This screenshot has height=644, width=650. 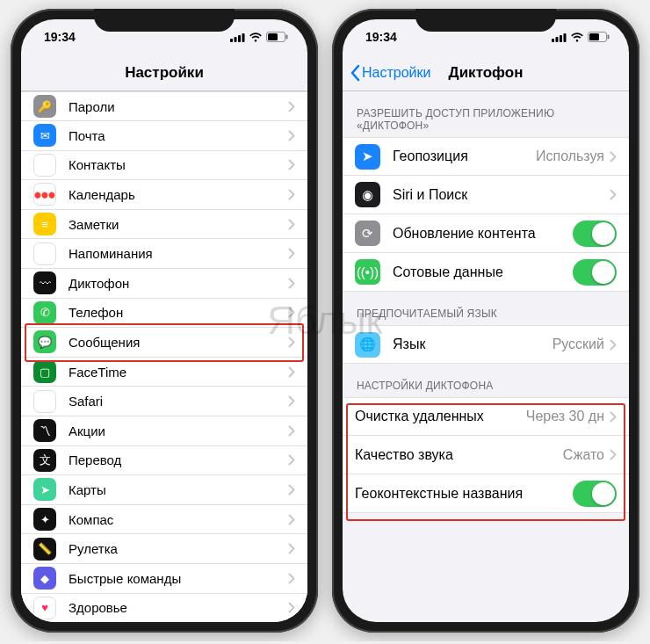 What do you see at coordinates (367, 195) in the screenshot?
I see `siri-icon: ◉` at bounding box center [367, 195].